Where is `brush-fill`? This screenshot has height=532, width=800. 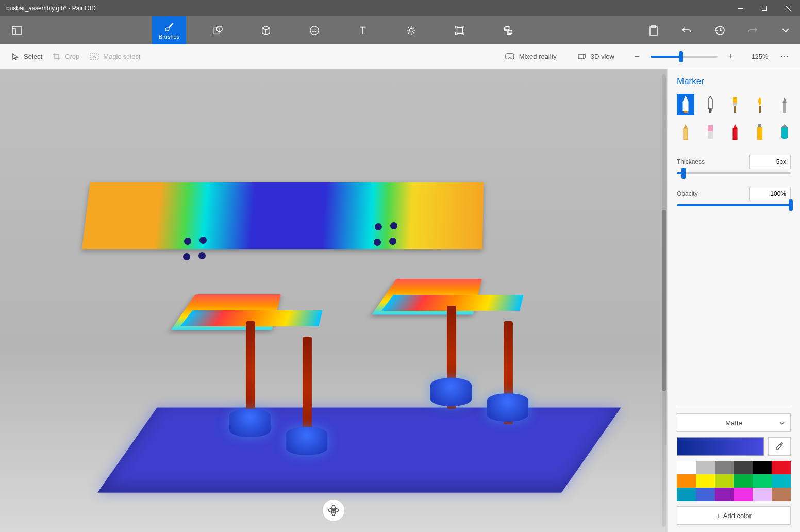 brush-fill is located at coordinates (785, 131).